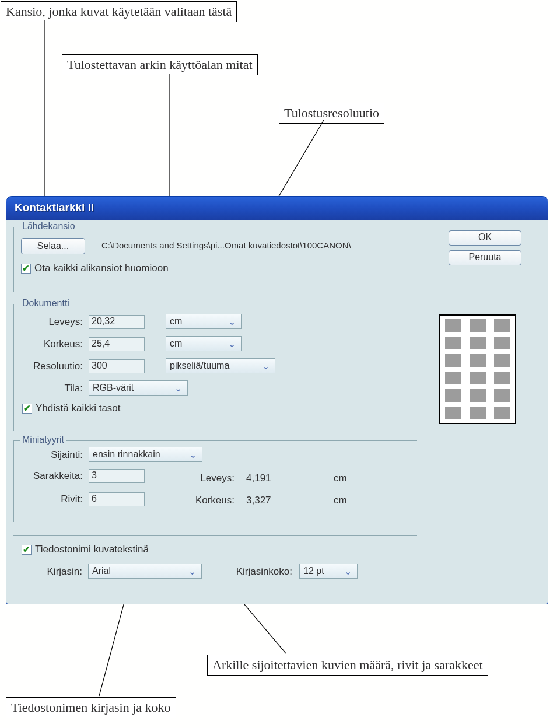 The width and height of the screenshot is (560, 728). What do you see at coordinates (71, 408) in the screenshot?
I see `flatten-layers-checkbox: ✔ Yhdistä kaikki tasot` at bounding box center [71, 408].